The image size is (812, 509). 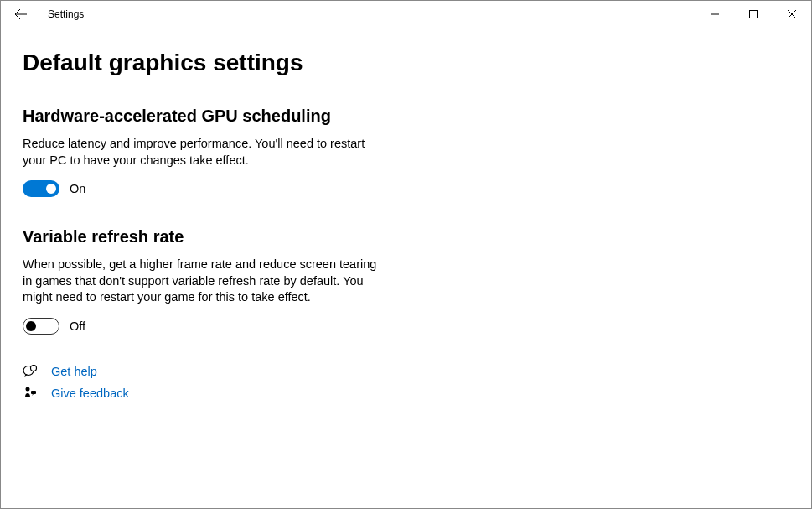 I want to click on gpu-scheduling-heading: Hardware-accelerated GPU scheduling, so click(x=286, y=116).